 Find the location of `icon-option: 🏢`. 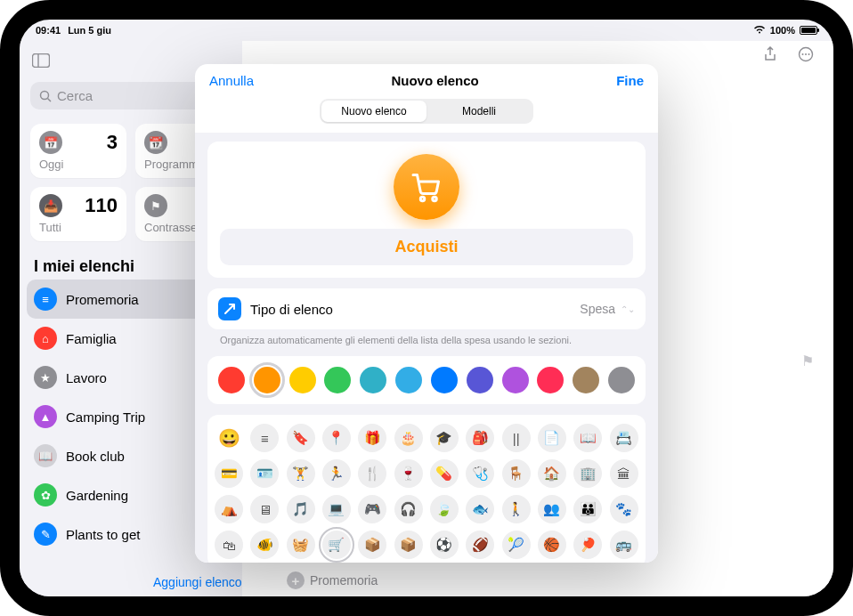

icon-option: 🏢 is located at coordinates (588, 474).